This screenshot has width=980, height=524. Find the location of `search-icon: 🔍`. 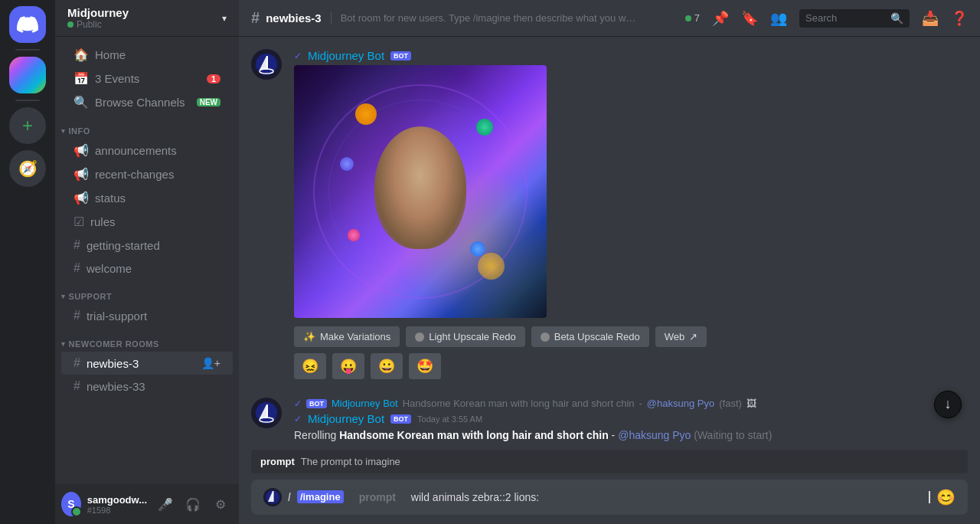

search-icon: 🔍 is located at coordinates (897, 18).